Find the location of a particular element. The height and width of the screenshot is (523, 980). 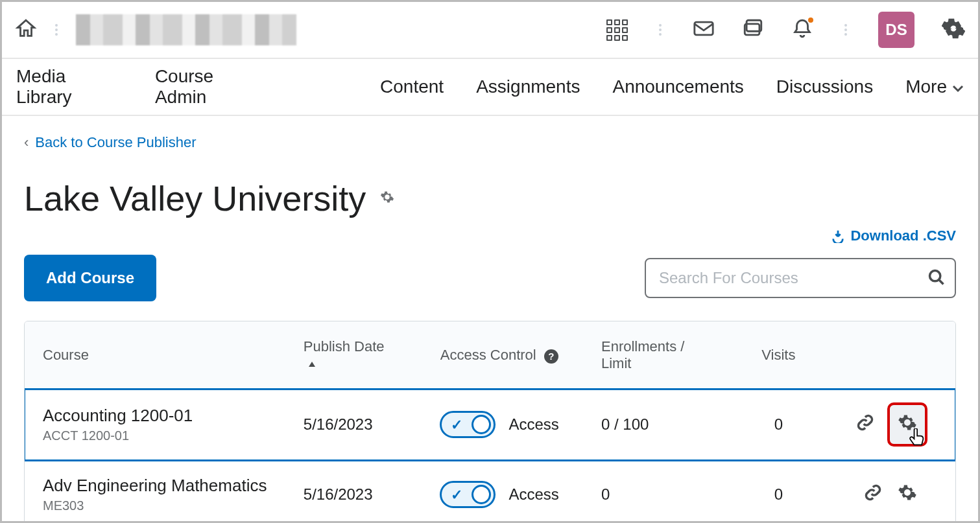

nav-discussions: Discussions is located at coordinates (825, 87).